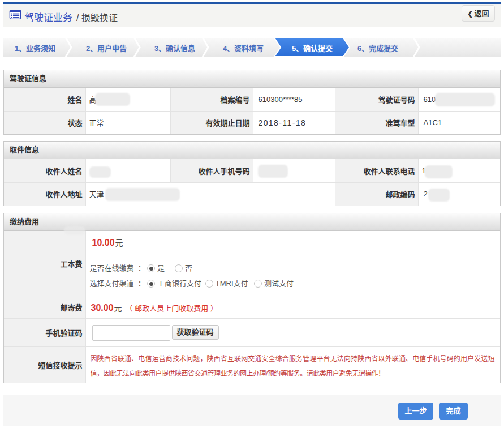 The image size is (504, 428). Describe the element at coordinates (35, 49) in the screenshot. I see `svg-text: 1、业务须知` at that location.